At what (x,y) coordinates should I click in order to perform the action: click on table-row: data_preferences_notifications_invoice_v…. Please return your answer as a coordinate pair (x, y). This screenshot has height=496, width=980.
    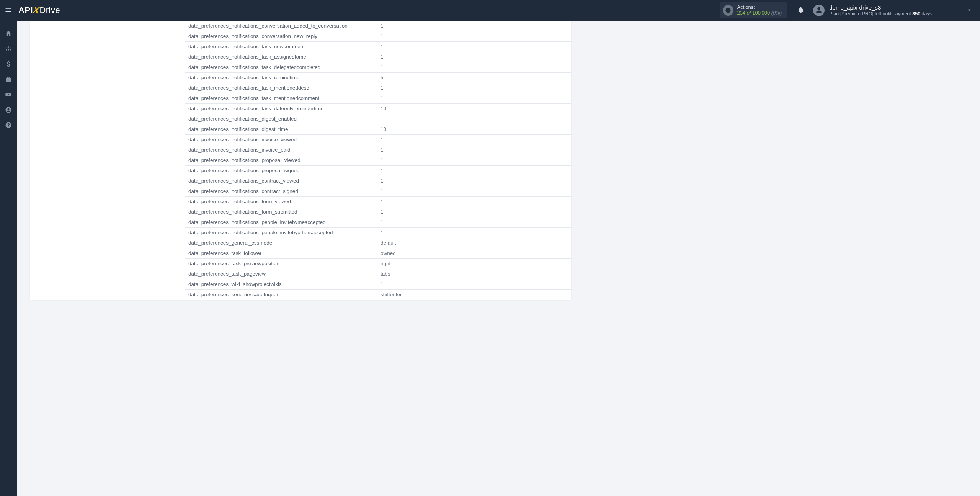
    Looking at the image, I should click on (378, 139).